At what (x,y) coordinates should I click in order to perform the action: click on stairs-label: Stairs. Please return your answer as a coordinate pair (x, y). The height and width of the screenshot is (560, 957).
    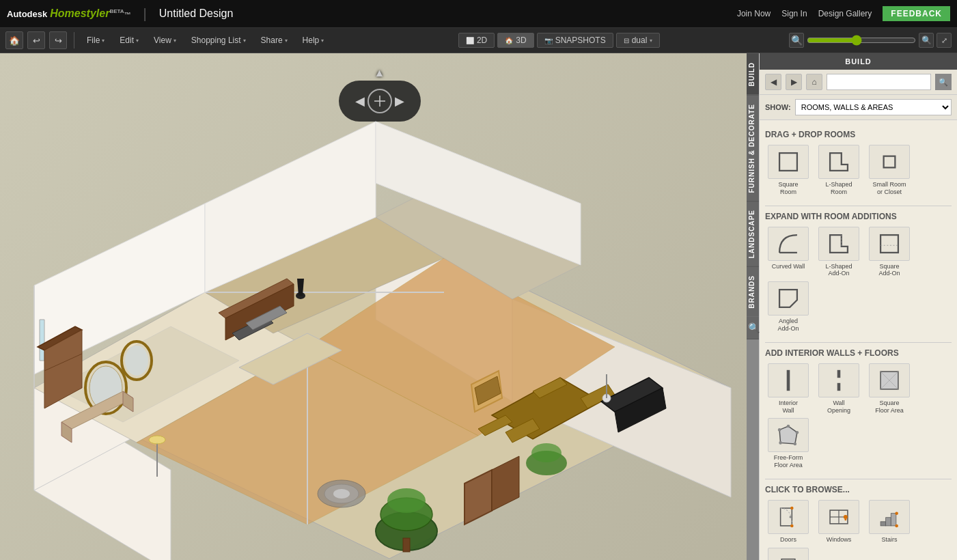
    Looking at the image, I should click on (889, 540).